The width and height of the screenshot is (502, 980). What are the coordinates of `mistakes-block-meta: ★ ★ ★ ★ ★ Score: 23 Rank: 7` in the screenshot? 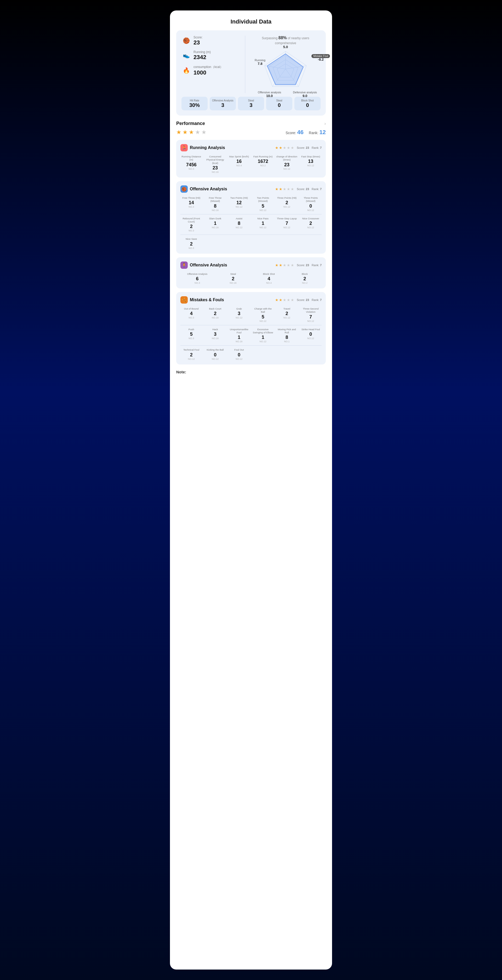 It's located at (298, 300).